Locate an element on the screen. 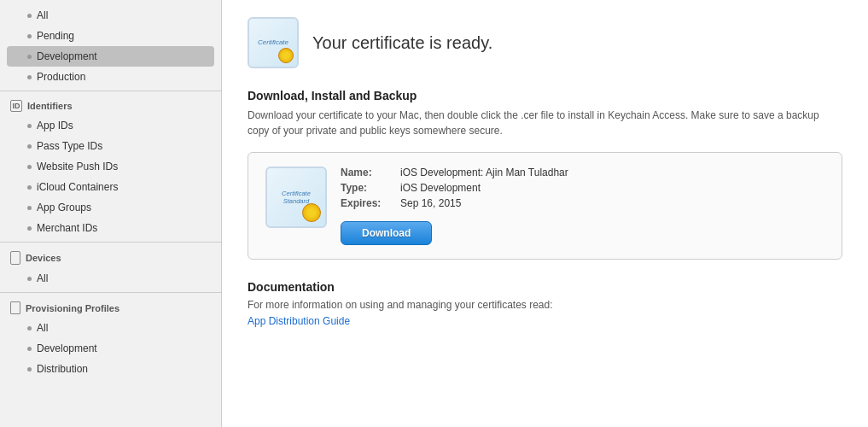 The image size is (868, 427). documentation-desc: For more information on using and managi… is located at coordinates (545, 305).